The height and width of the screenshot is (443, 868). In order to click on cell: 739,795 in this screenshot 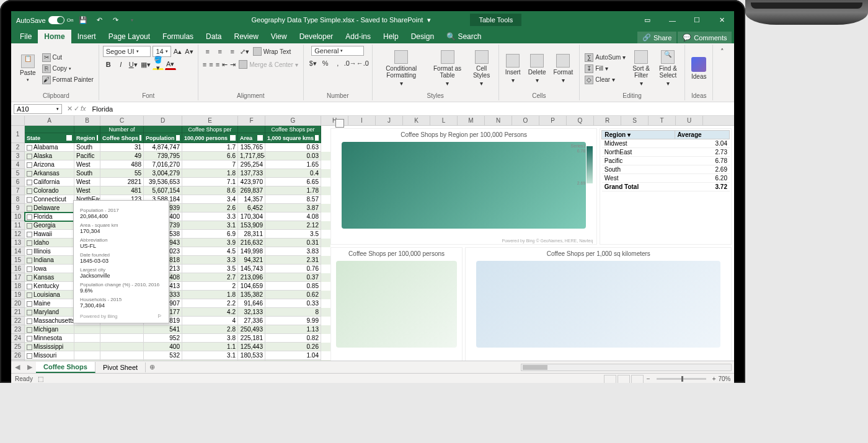, I will do `click(163, 156)`.